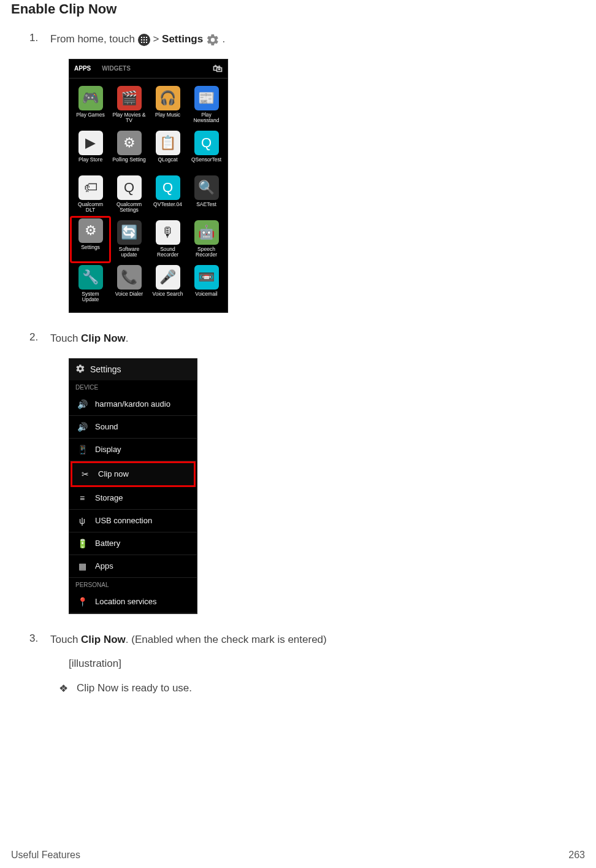 This screenshot has height=868, width=596. I want to click on step-number: 3., so click(40, 639).